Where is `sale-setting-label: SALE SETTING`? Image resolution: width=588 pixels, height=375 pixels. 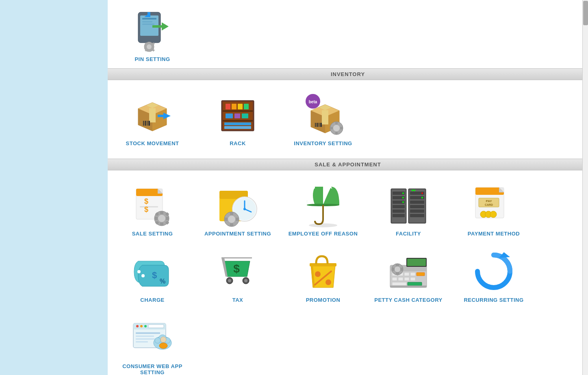
sale-setting-label: SALE SETTING is located at coordinates (153, 233).